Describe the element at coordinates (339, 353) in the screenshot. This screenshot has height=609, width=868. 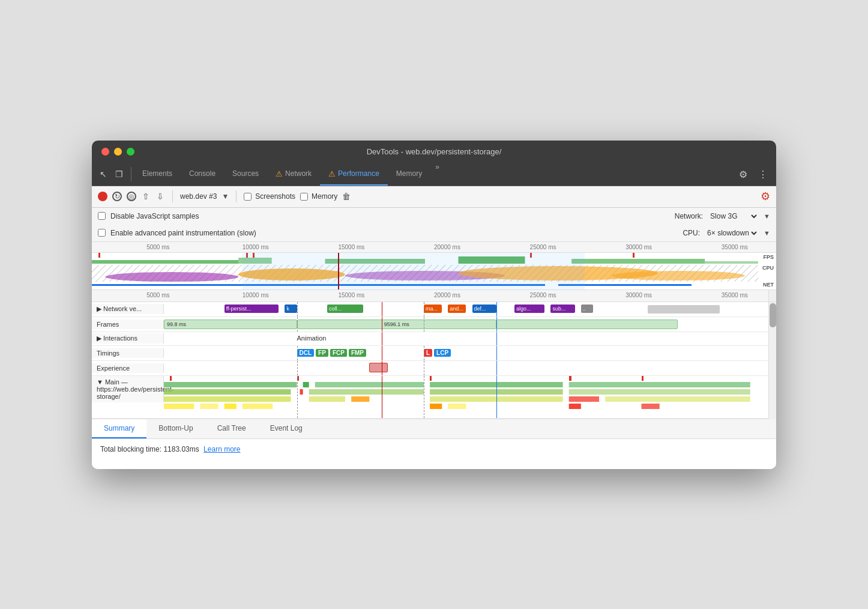
I see `fcp-badge: FCP` at that location.